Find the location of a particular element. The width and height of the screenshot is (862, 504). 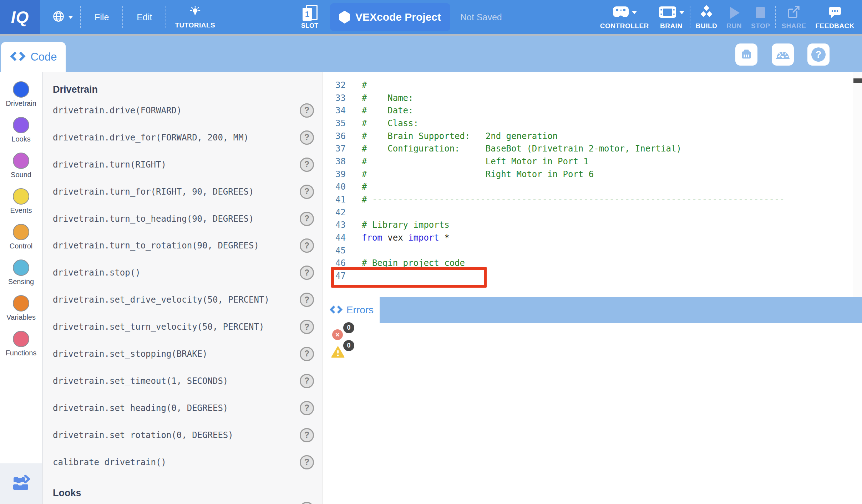

scrollbar-thumb is located at coordinates (858, 81).